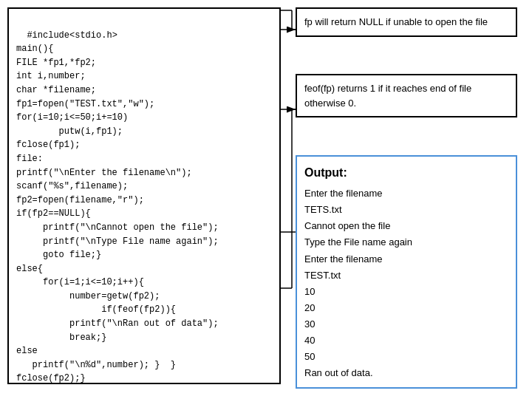 The width and height of the screenshot is (532, 399). I want to click on output-line: 10, so click(406, 292).